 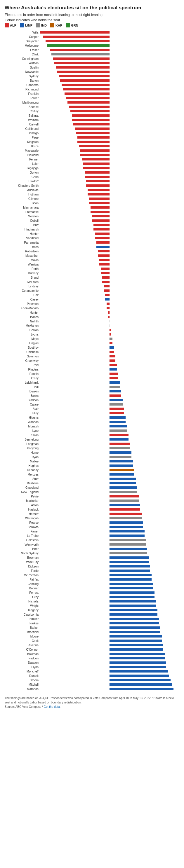 What do you see at coordinates (22, 278) in the screenshot?
I see `electorate-label: Brand` at bounding box center [22, 278].